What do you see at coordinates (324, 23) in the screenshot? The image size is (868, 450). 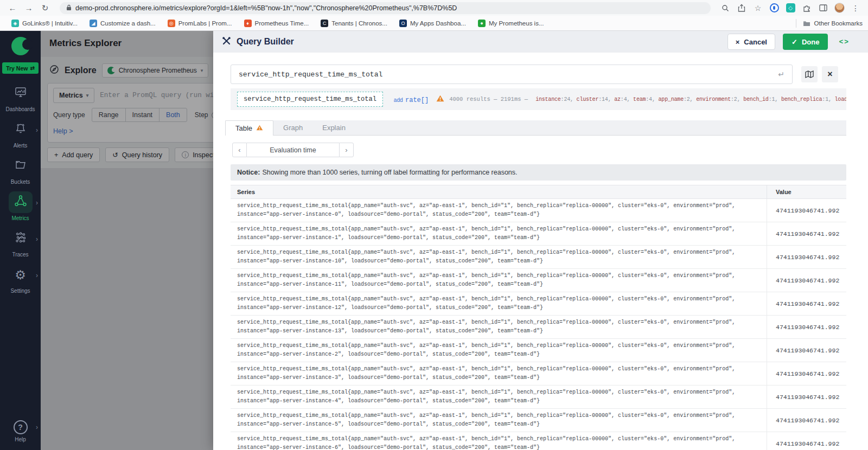 I see `bookmark-favicon: C` at bounding box center [324, 23].